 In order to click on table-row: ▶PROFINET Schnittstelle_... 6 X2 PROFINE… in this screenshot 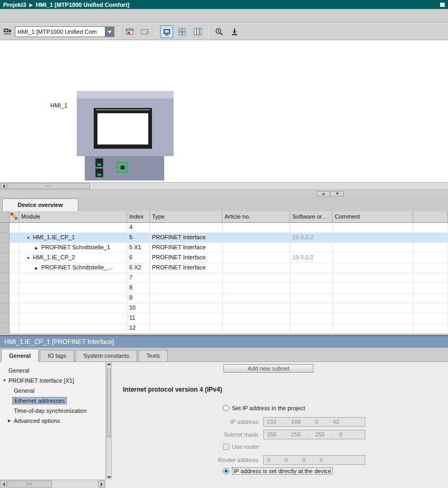, I will do `click(224, 268)`.